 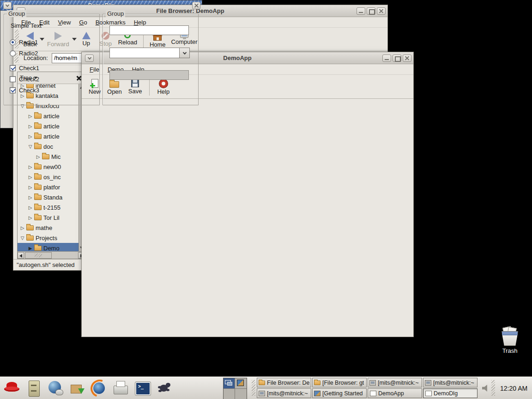 What do you see at coordinates (48, 247) in the screenshot?
I see `tree-item: Demo` at bounding box center [48, 247].